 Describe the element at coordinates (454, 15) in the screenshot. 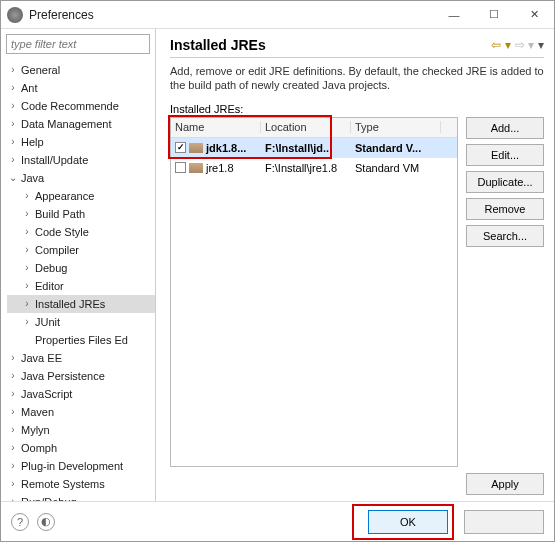

I see `minimize-button: —` at that location.